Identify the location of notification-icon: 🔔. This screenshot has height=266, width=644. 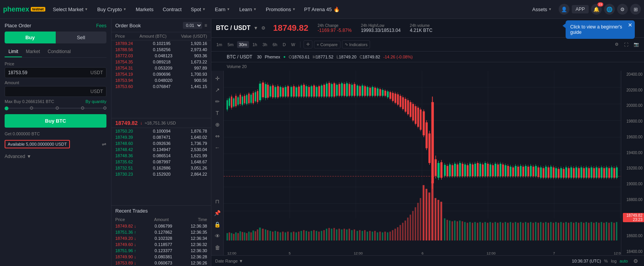
(596, 9).